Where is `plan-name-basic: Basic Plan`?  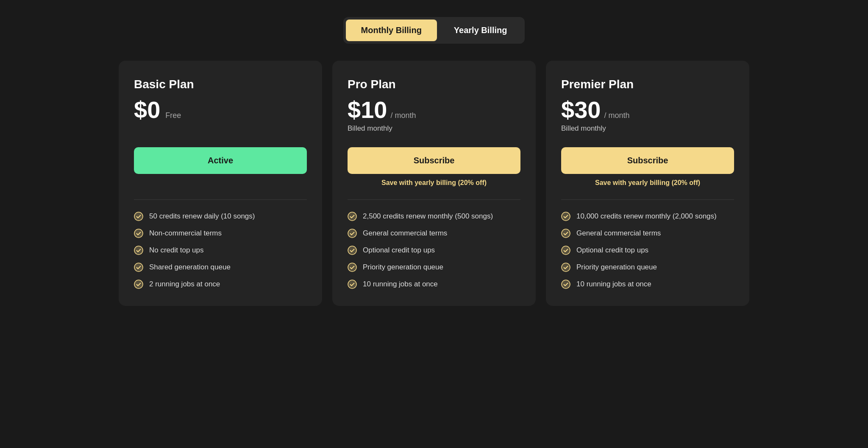
plan-name-basic: Basic Plan is located at coordinates (220, 84).